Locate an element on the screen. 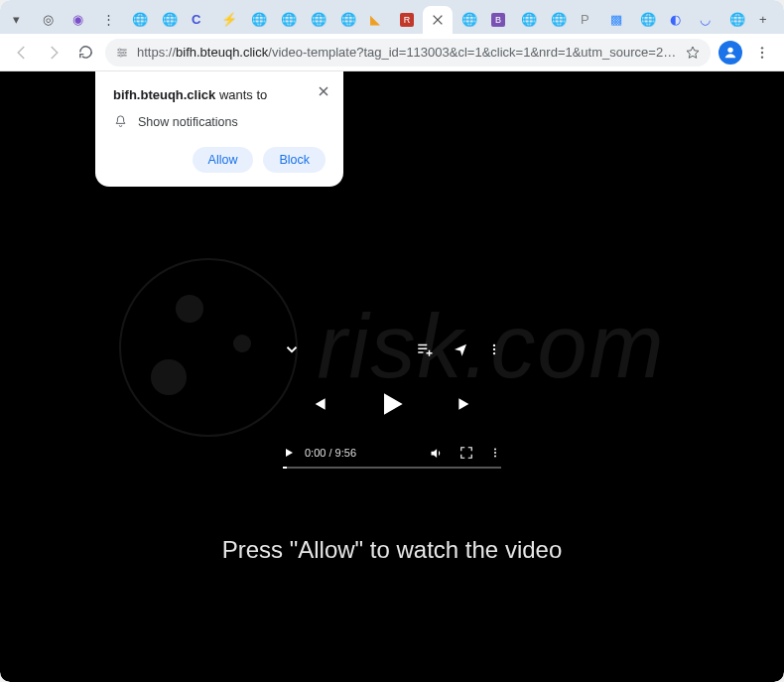  time-display: 0:00 / 9:56 is located at coordinates (330, 453).